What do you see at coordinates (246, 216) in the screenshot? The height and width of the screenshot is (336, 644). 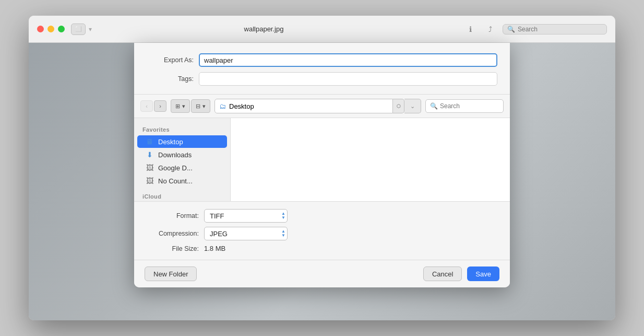 I see `format-select-wrapper: TIFF JPEG PNG PDF ▲ ▼` at bounding box center [246, 216].